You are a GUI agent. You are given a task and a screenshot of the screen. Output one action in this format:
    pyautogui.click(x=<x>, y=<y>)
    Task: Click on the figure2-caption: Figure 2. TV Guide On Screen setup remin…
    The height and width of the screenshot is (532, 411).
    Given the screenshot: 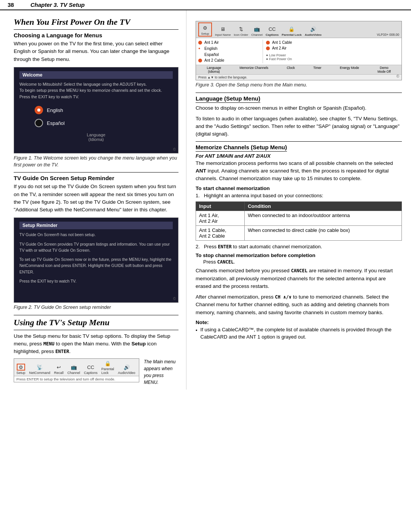 What is the action you would take?
    pyautogui.click(x=96, y=308)
    